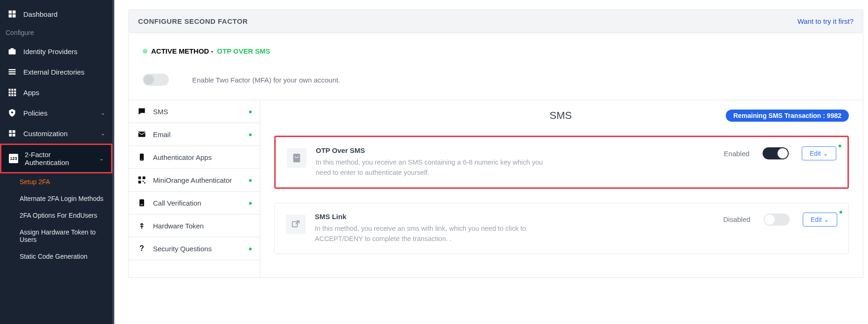 The width and height of the screenshot is (868, 324). What do you see at coordinates (56, 92) in the screenshot?
I see `sidebar-item-apps: Apps` at bounding box center [56, 92].